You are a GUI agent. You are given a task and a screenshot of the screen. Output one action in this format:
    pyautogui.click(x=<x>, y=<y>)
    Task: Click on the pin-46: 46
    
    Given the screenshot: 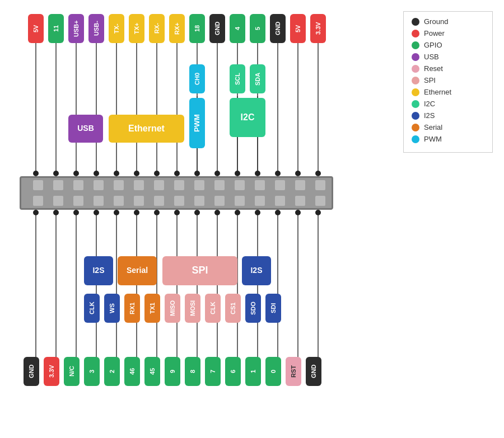 What is the action you would take?
    pyautogui.click(x=132, y=371)
    